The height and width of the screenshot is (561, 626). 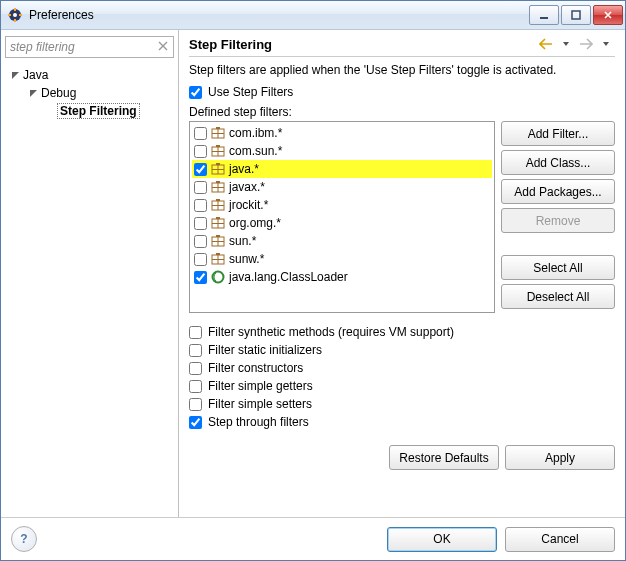 I want to click on history-back-menu, so click(x=566, y=44).